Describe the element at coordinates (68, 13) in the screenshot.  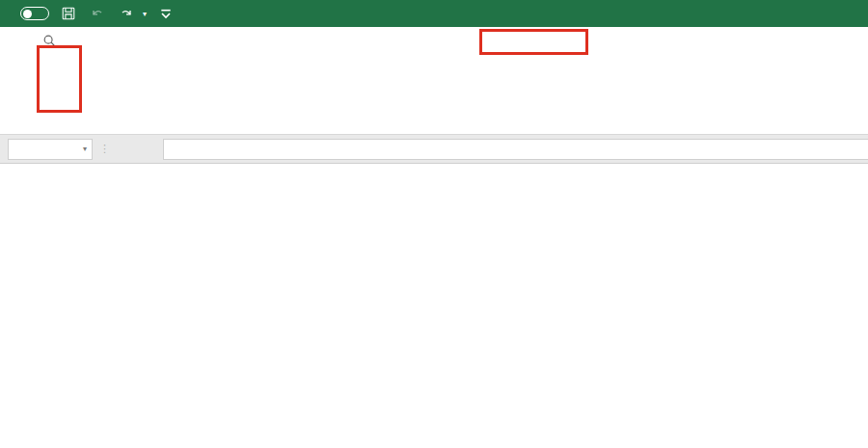
I see `save-button` at that location.